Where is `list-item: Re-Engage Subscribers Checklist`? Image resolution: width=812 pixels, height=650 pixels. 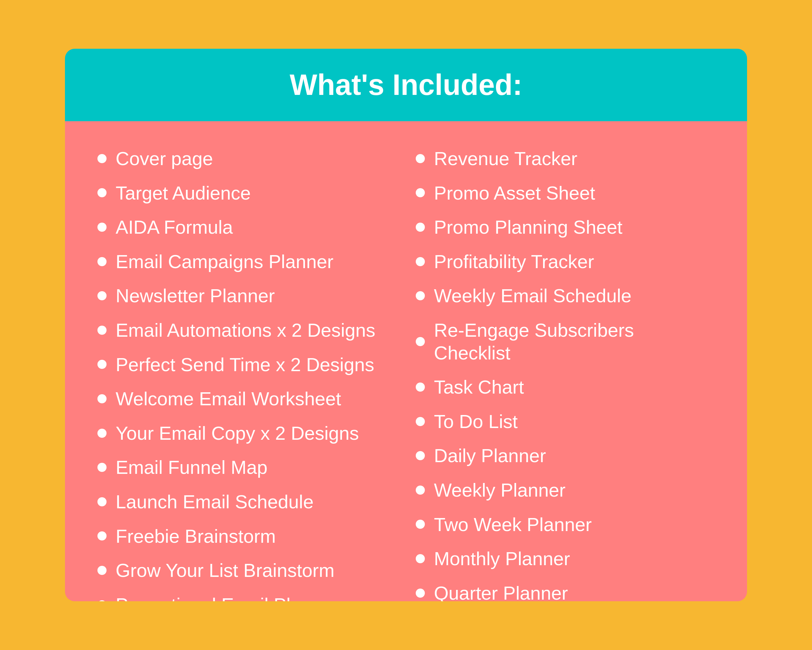 list-item: Re-Engage Subscribers Checklist is located at coordinates (565, 341).